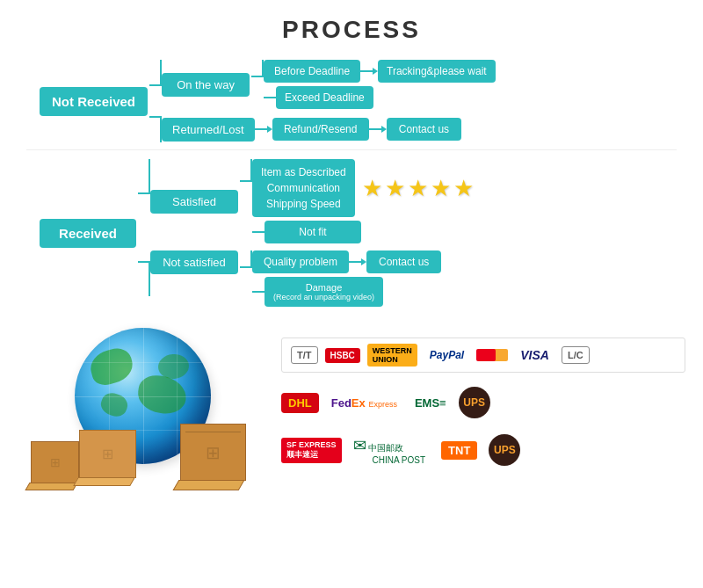 The width and height of the screenshot is (703, 588). Describe the element at coordinates (208, 130) in the screenshot. I see `returned-lost-box: Returned/Lost` at that location.